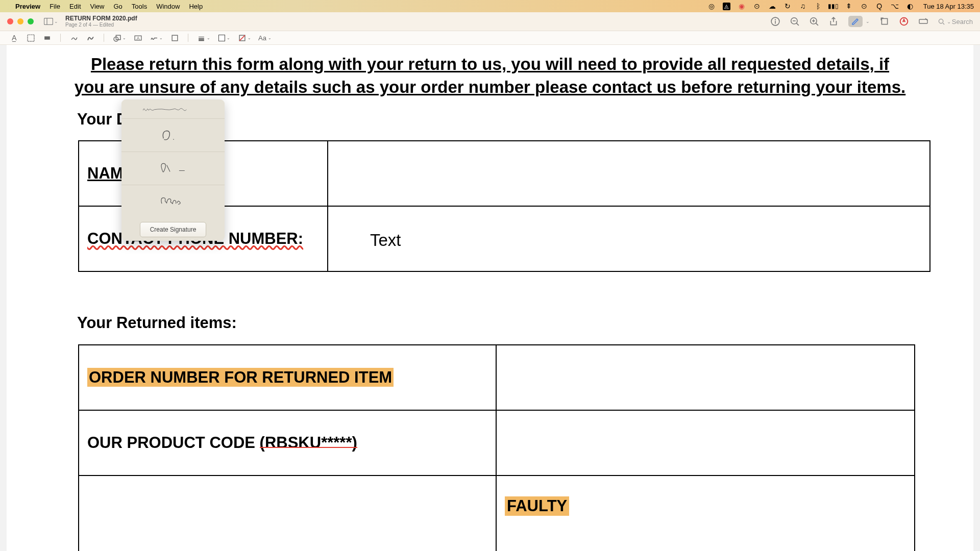  Describe the element at coordinates (910, 6) in the screenshot. I see `notification-icon: ◐` at that location.